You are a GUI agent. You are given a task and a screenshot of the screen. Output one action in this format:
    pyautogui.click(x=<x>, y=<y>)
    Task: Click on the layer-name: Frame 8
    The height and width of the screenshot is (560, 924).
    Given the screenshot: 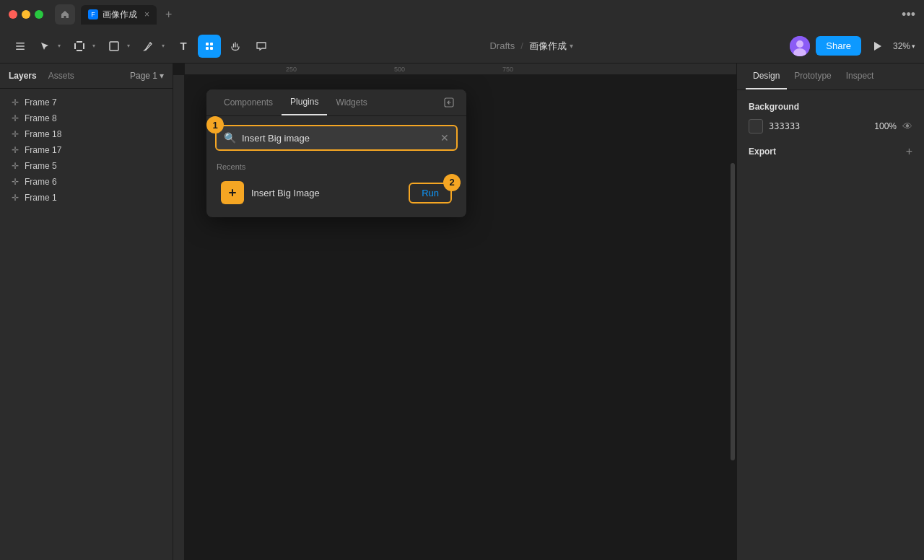 What is the action you would take?
    pyautogui.click(x=40, y=118)
    